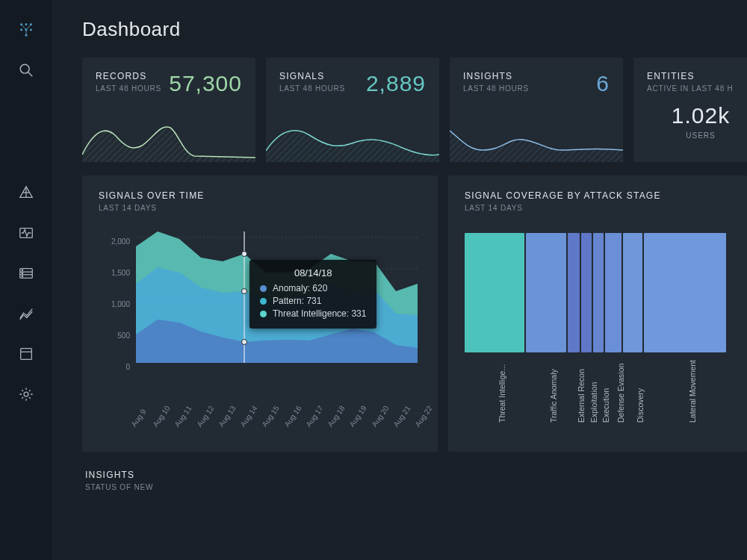 The image size is (747, 560). I want to click on settings-icon, so click(26, 394).